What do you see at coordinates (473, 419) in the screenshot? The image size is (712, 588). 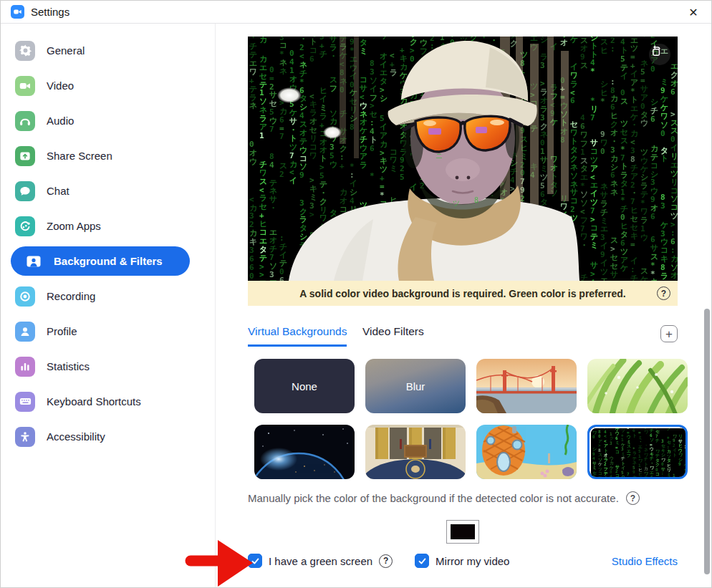 I see `background-grid: None Blur` at bounding box center [473, 419].